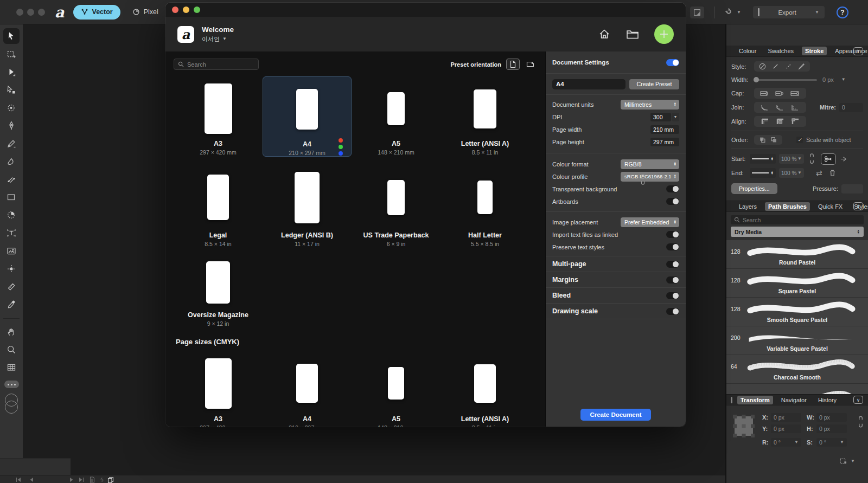  Describe the element at coordinates (797, 312) in the screenshot. I see `brush-item-smooth-square-pastel: 128Smooth Square Pastel` at that location.